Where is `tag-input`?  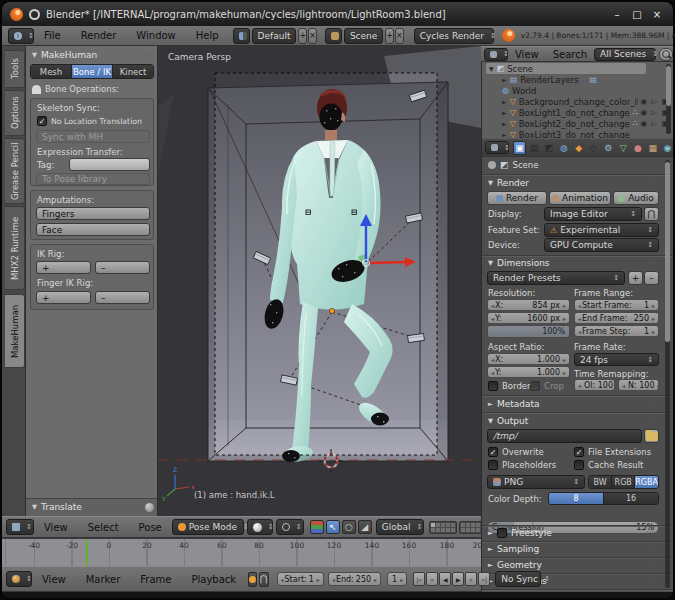 tag-input is located at coordinates (110, 164).